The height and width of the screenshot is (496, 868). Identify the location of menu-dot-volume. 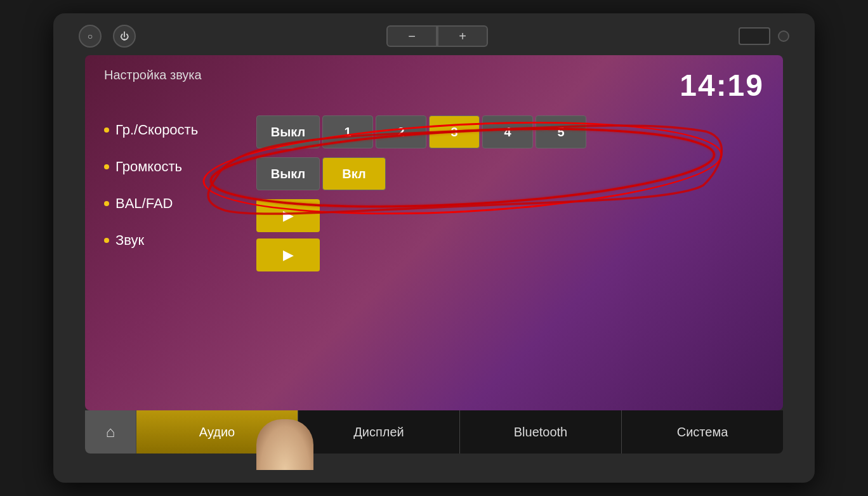
(107, 167).